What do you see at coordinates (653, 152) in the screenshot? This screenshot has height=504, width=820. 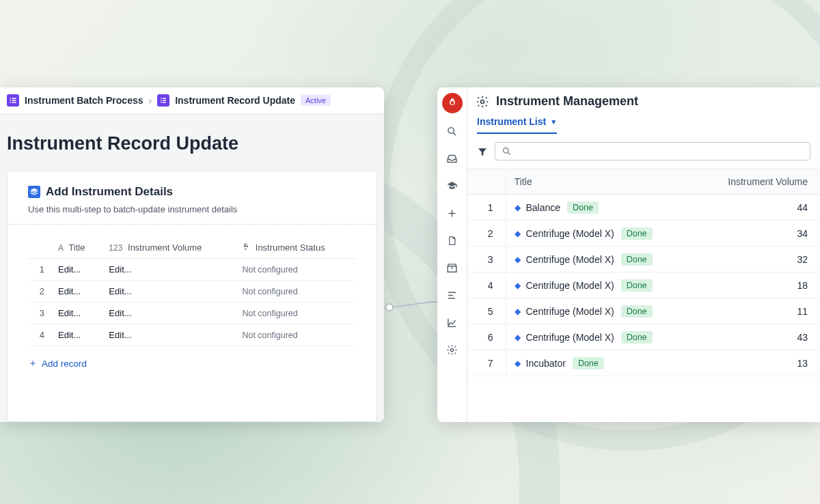 I see `search-input` at bounding box center [653, 152].